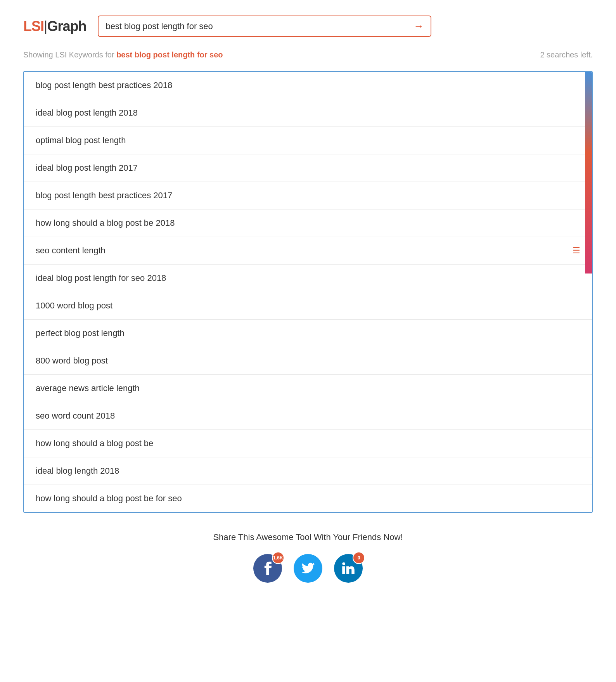 This screenshot has height=682, width=616. I want to click on list-icon: ☰, so click(576, 251).